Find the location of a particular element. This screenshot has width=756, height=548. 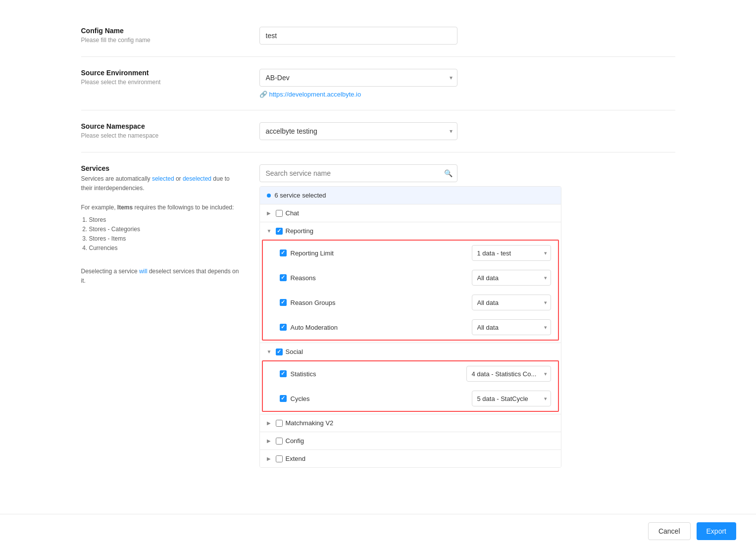

services-example-list: Stores Stores - Categories Stores - Item… is located at coordinates (164, 235).